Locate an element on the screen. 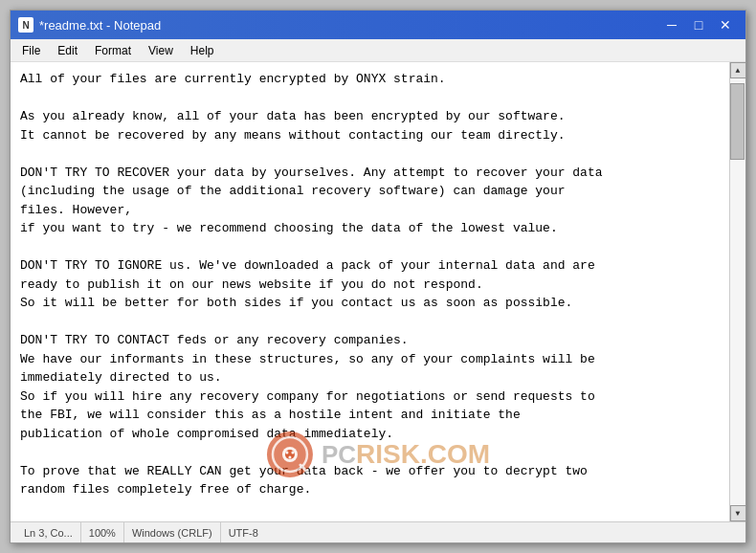 The width and height of the screenshot is (756, 553). status-line-ending: Windows (CRLF) is located at coordinates (172, 532).